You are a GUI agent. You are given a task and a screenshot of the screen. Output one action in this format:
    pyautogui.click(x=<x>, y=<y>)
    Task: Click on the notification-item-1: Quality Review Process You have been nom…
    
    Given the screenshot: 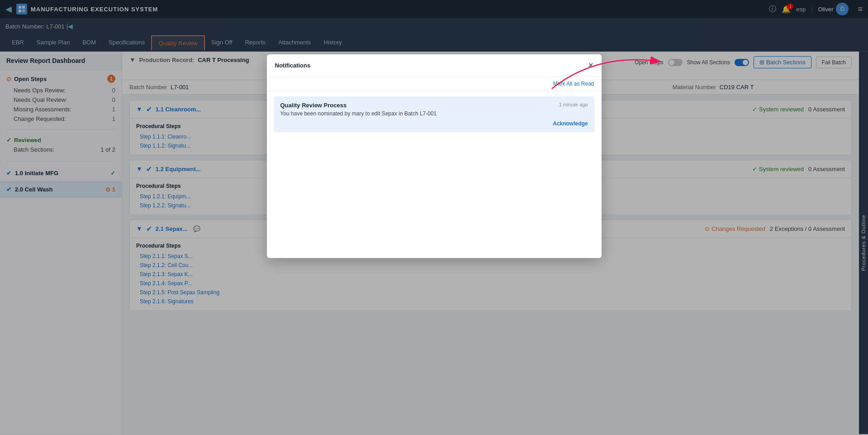 What is the action you would take?
    pyautogui.click(x=434, y=114)
    